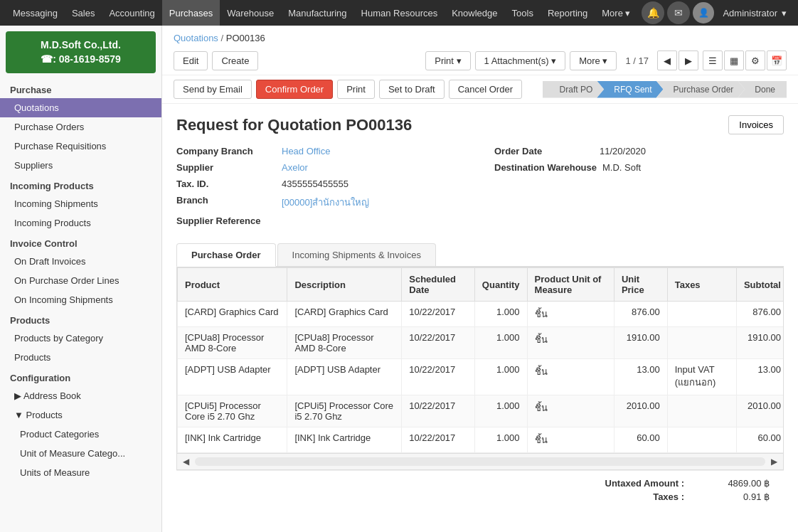 This screenshot has width=798, height=532. I want to click on next-page-button: ▶, so click(688, 60).